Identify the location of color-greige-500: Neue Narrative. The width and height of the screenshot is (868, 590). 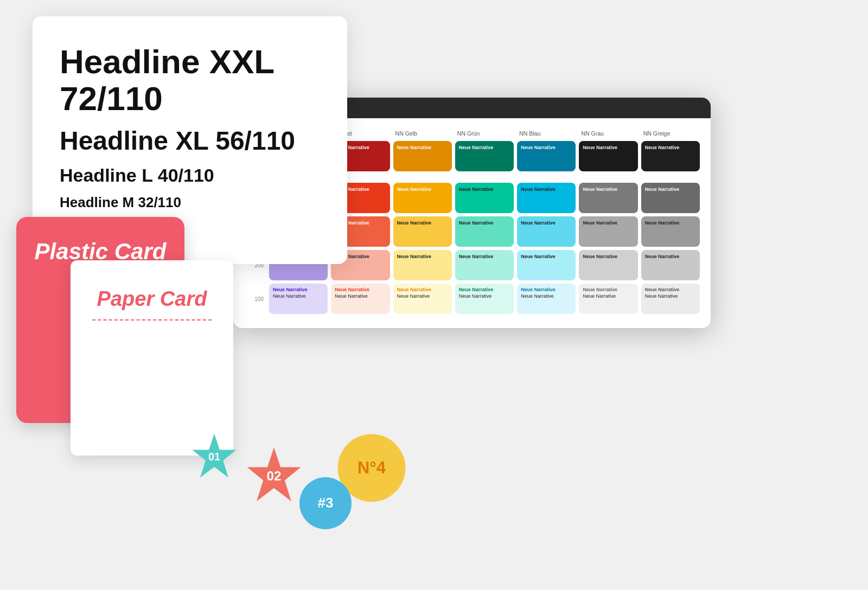
(671, 156).